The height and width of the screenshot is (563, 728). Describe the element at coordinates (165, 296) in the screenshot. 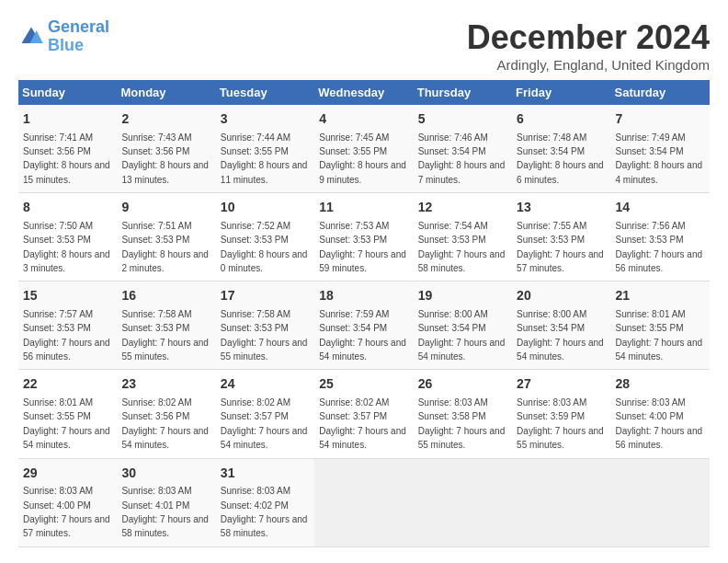

I see `day-number: 16` at that location.